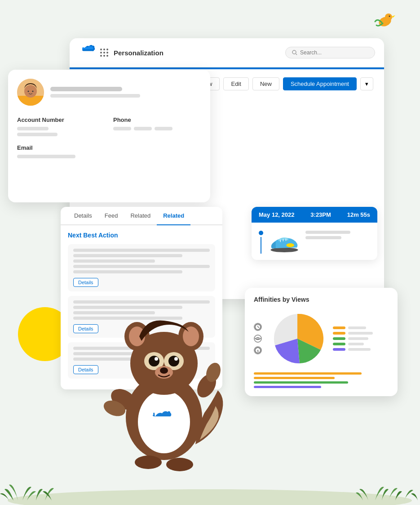 The height and width of the screenshot is (505, 420). Describe the element at coordinates (104, 53) in the screenshot. I see `app-grid-icon` at that location.